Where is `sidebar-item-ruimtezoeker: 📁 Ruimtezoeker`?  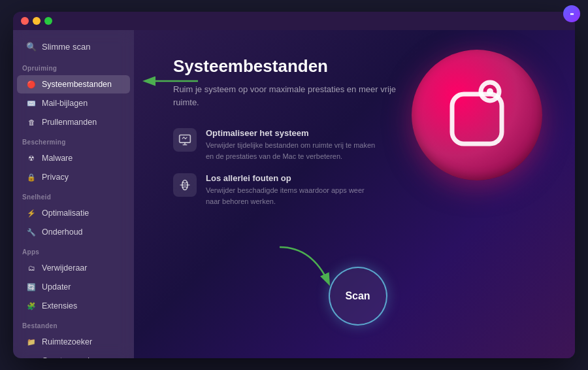
sidebar-item-ruimtezoeker: 📁 Ruimtezoeker is located at coordinates (73, 342).